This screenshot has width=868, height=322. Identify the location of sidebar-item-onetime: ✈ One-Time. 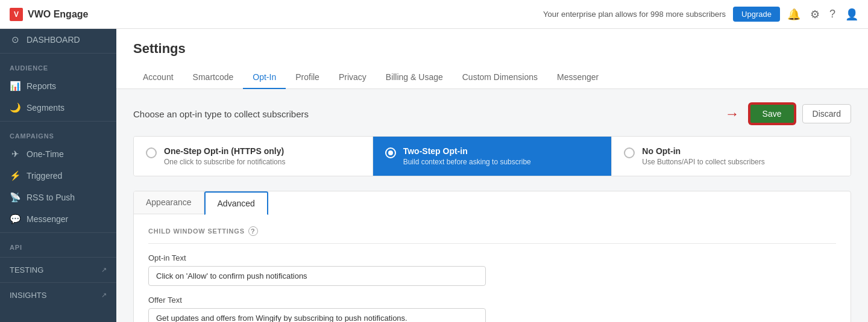
(58, 154).